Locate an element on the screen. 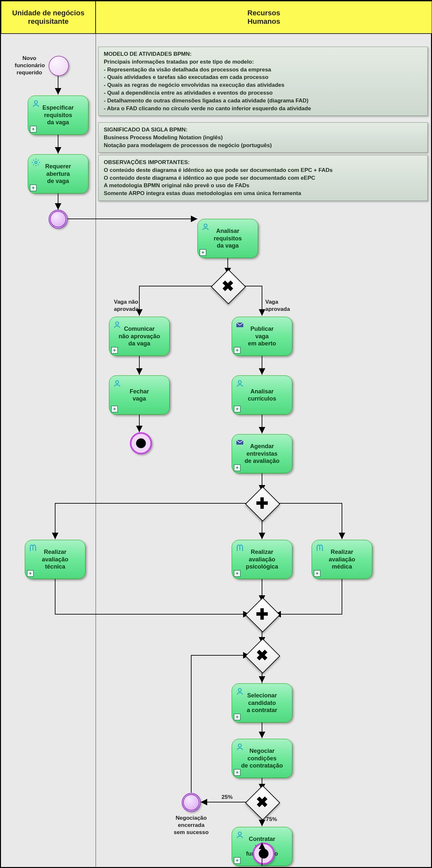 The width and height of the screenshot is (432, 868). note-bullet: - Quais as regras de negócio envolvidas … is located at coordinates (194, 85).